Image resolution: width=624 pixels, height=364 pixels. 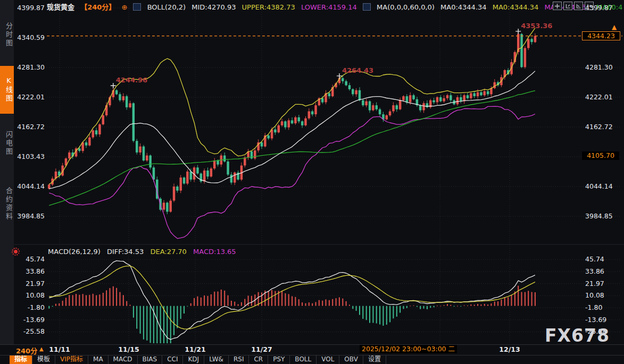 What do you see at coordinates (74, 252) in the screenshot?
I see `macd-title: MACD(26,12,9)` at bounding box center [74, 252].